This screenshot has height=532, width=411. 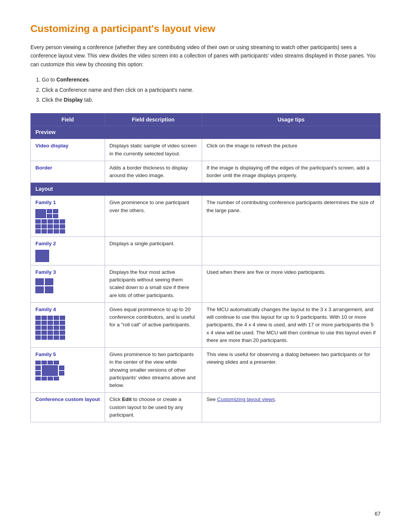 I want to click on desc-family3: Displays the four most active participan…, so click(x=153, y=284).